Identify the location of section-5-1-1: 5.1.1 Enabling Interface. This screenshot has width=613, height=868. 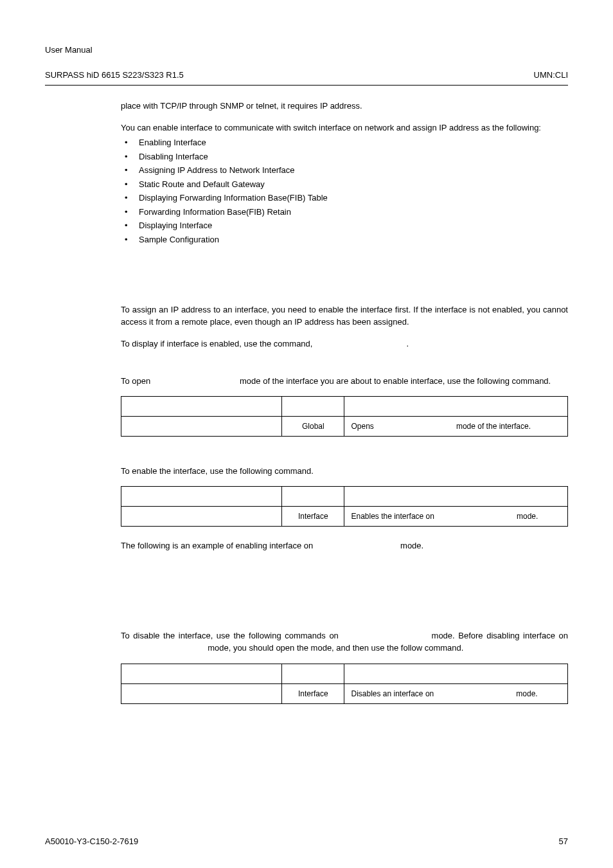
(132, 294).